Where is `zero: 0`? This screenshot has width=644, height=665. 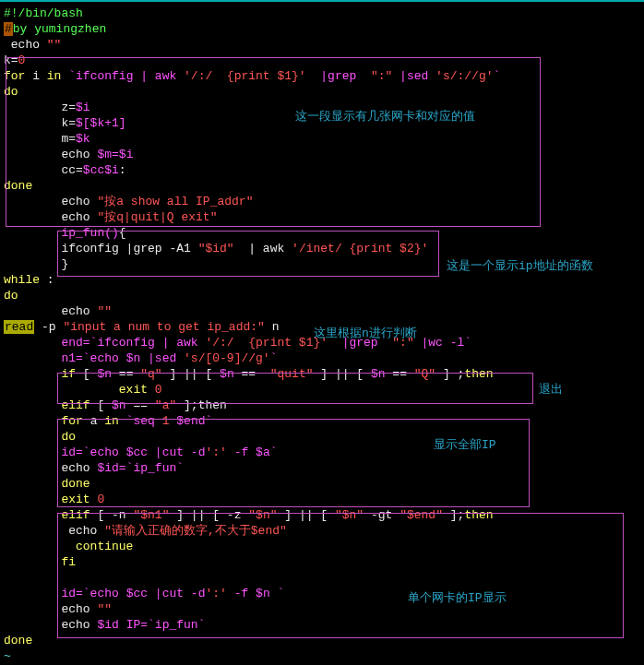
zero: 0 is located at coordinates (22, 61).